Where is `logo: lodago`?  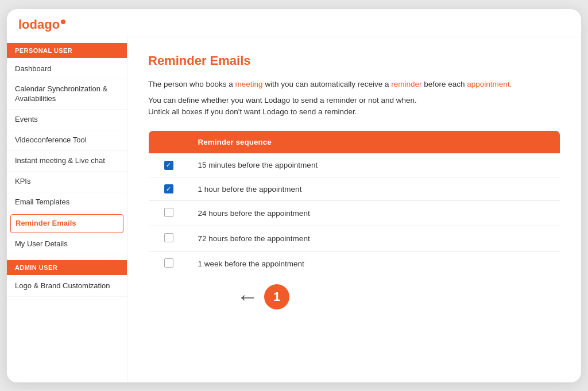
logo: lodago is located at coordinates (42, 25).